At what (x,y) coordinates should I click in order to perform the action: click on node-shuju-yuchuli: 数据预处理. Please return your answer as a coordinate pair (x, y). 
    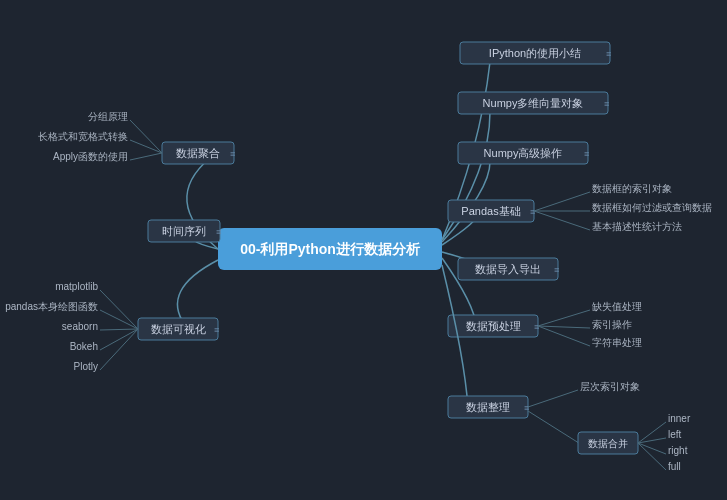
    Looking at the image, I should click on (494, 326).